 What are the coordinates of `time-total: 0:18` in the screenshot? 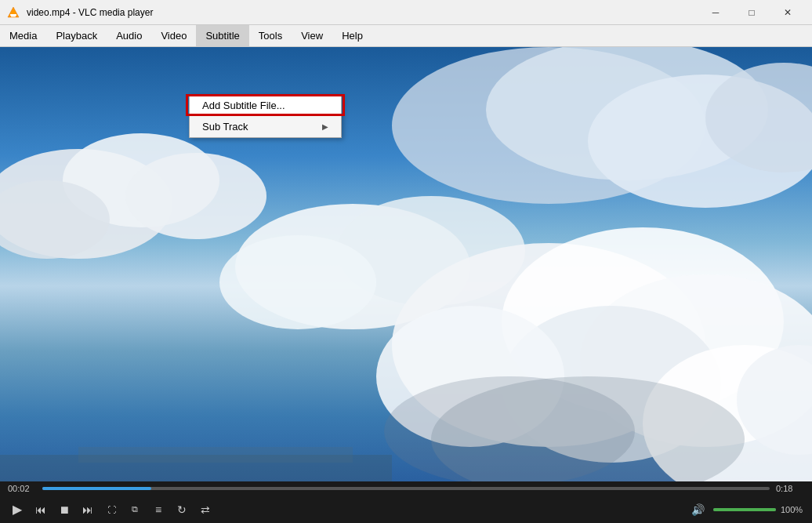 It's located at (790, 488).